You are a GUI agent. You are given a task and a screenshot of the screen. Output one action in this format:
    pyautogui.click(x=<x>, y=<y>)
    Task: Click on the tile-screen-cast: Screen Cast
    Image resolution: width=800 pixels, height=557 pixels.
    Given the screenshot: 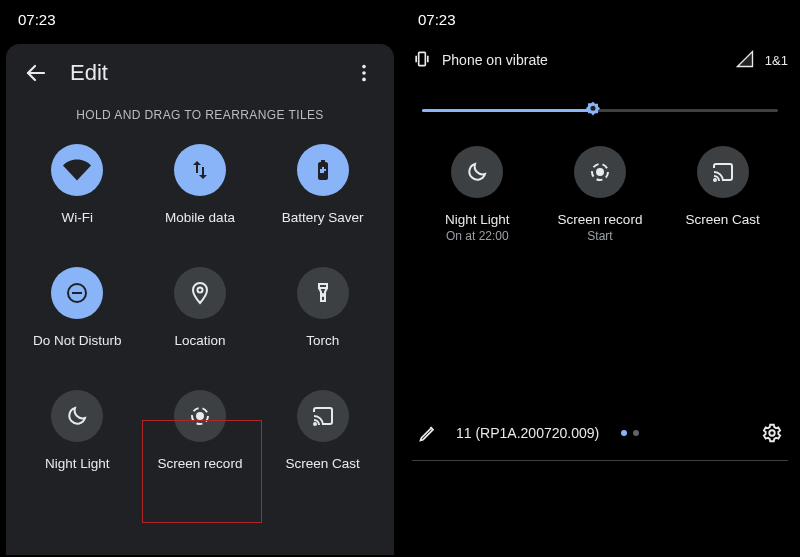 What is the action you would take?
    pyautogui.click(x=322, y=430)
    